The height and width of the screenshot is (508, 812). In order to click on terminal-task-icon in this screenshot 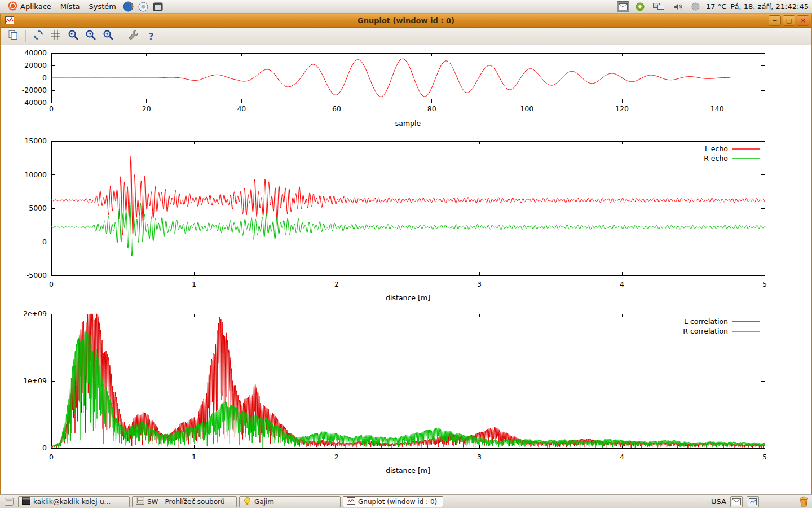, I will do `click(26, 502)`.